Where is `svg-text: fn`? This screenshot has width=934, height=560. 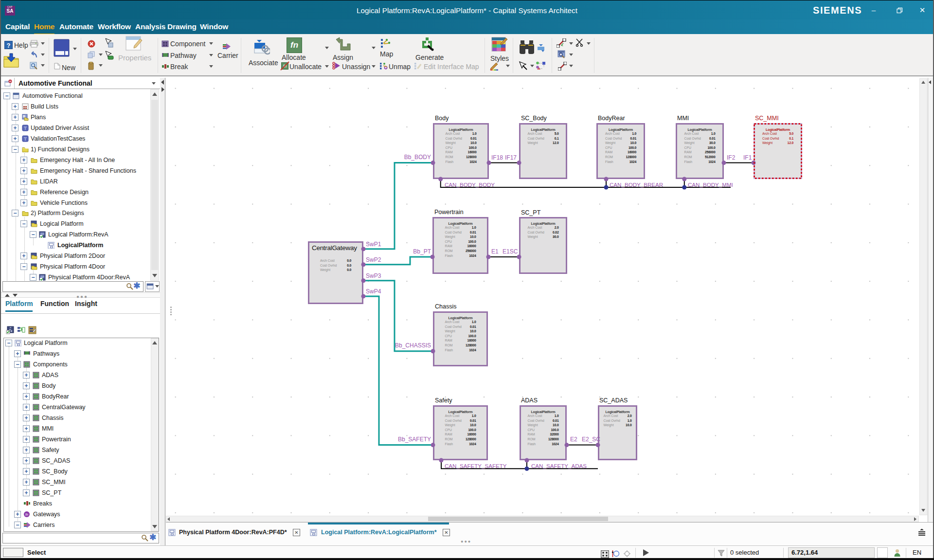
svg-text: fn is located at coordinates (27, 515).